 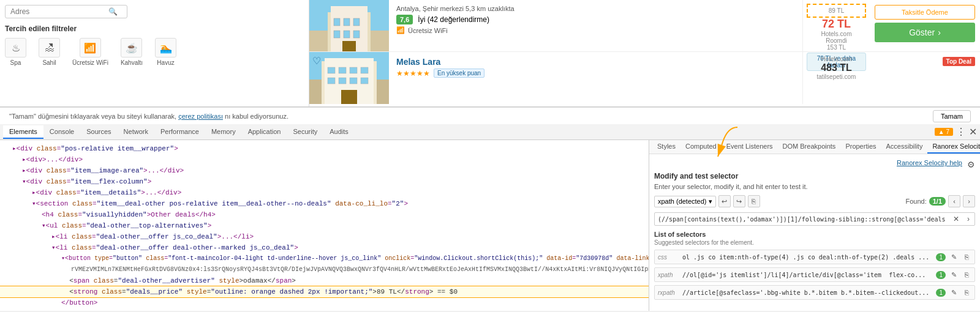 I want to click on modify-test-desc: Enter your selector, modify it, and hit …, so click(x=815, y=187).